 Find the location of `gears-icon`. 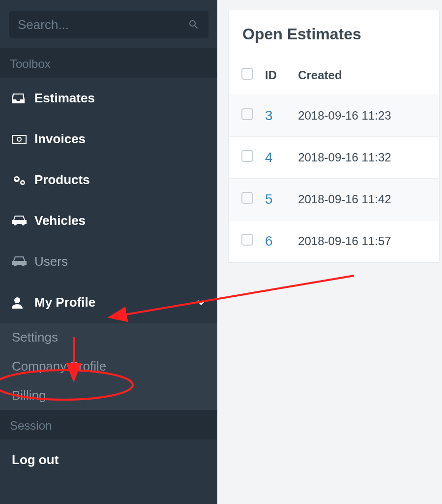

gears-icon is located at coordinates (21, 180).